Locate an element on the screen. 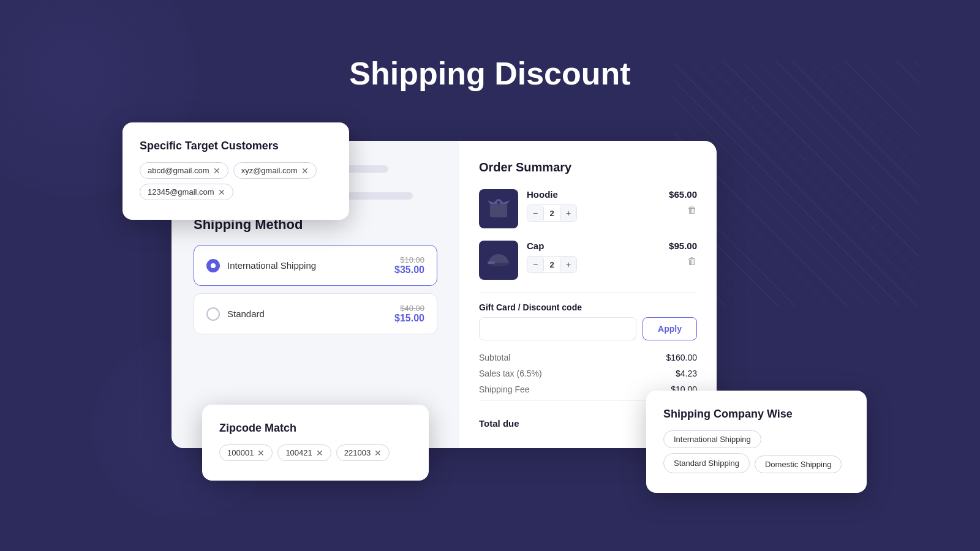 The image size is (980, 551). tax-row: Sales tax (6.5%) $4.23 is located at coordinates (588, 373).